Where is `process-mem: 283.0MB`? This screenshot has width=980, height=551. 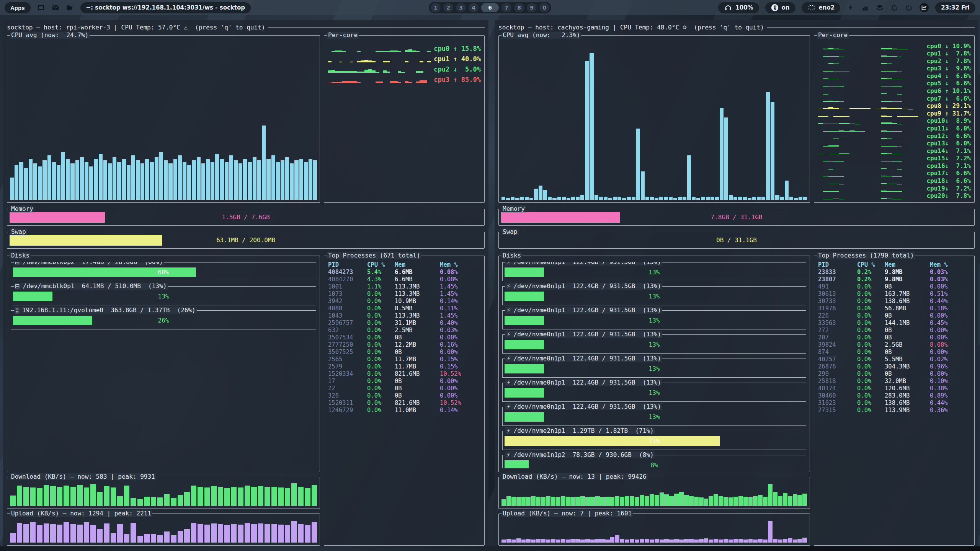 process-mem: 283.0MB is located at coordinates (907, 396).